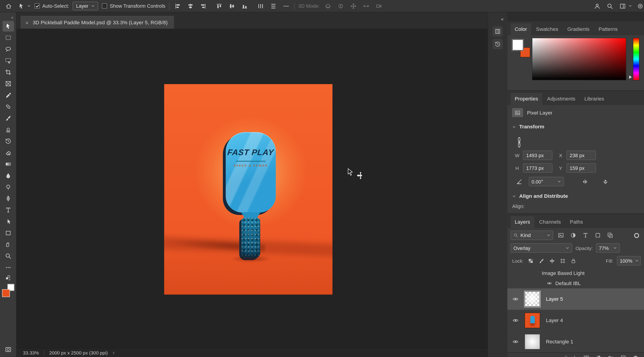 The width and height of the screenshot is (644, 357). I want to click on width-input: 1493 px, so click(538, 155).